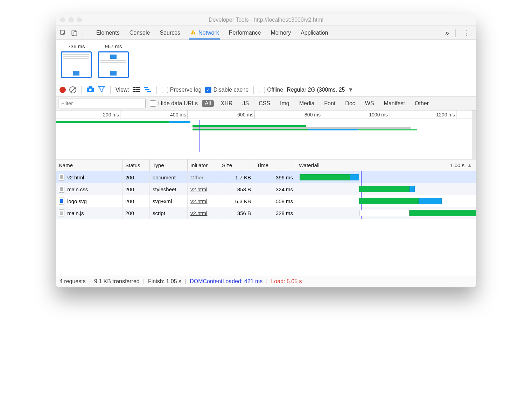 The image size is (532, 400). I want to click on cell-initiator: v2.html, so click(203, 213).